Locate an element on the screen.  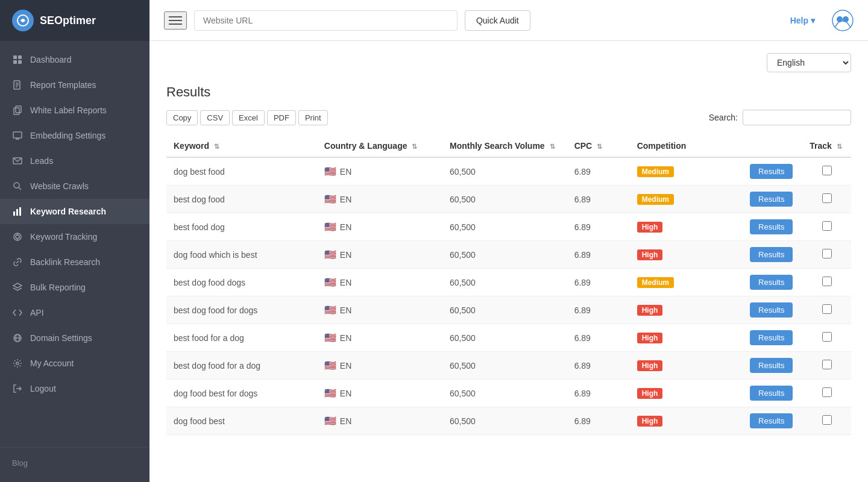
table-row: best food dog 🇺🇸 EN 60,500 6.89 High Res… is located at coordinates (509, 227).